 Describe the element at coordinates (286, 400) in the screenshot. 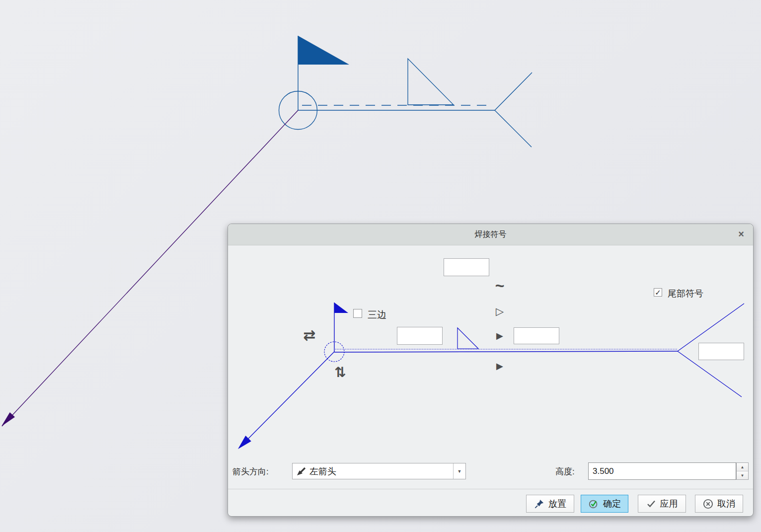

I see `preview-leader-arrow` at that location.